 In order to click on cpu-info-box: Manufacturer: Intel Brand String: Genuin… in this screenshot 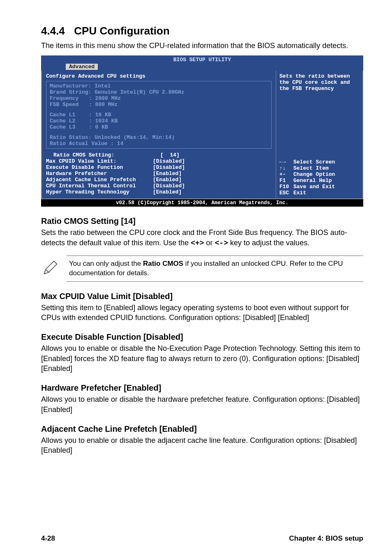, I will do `click(159, 115)`.